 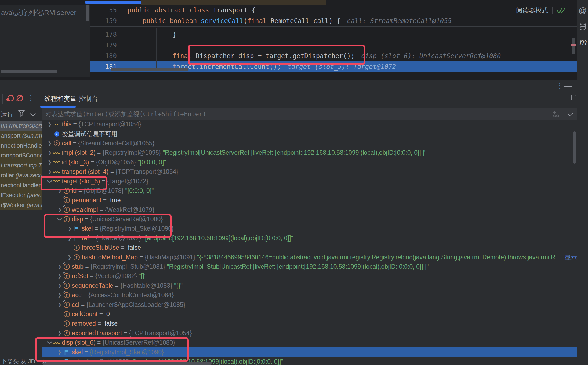 What do you see at coordinates (21, 156) in the screenshot?
I see `frame-row: ransport$Connec` at bounding box center [21, 156].